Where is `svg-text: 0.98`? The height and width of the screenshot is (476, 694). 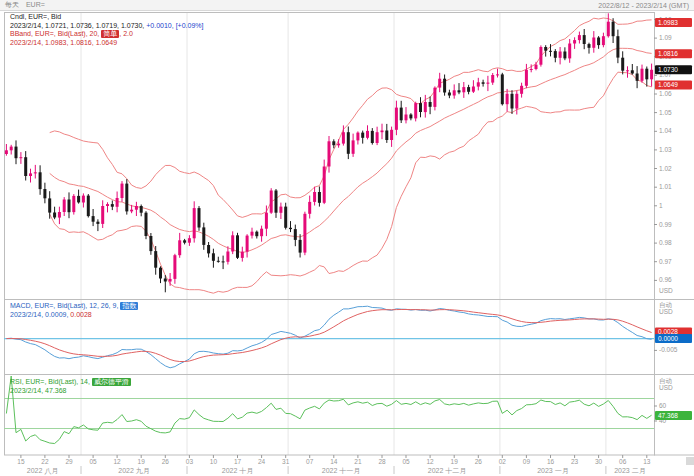 svg-text: 0.98 is located at coordinates (666, 242).